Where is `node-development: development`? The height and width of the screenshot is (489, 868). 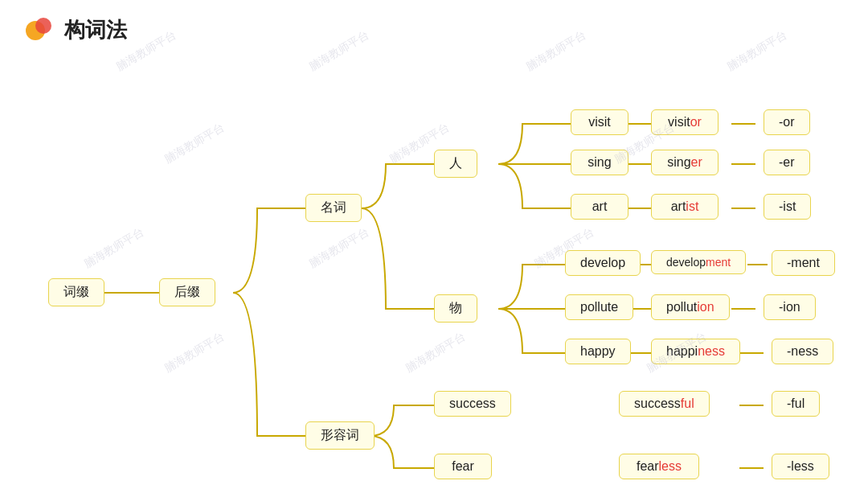 node-development: development is located at coordinates (698, 262).